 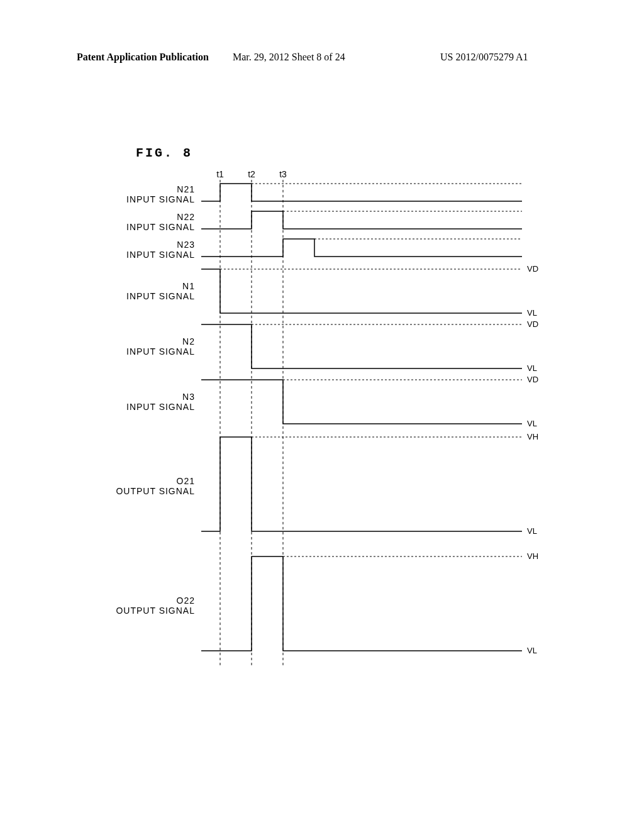 What do you see at coordinates (186, 245) in the screenshot?
I see `svg-text: N23` at bounding box center [186, 245].